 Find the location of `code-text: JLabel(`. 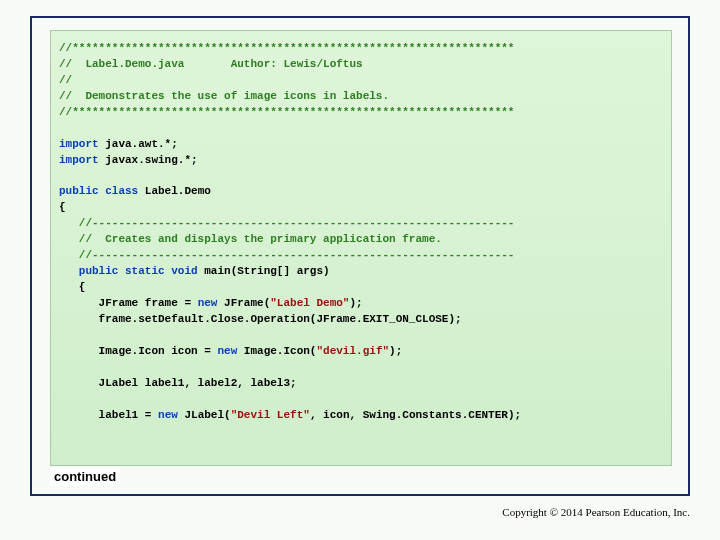

code-text: JLabel( is located at coordinates (204, 415).